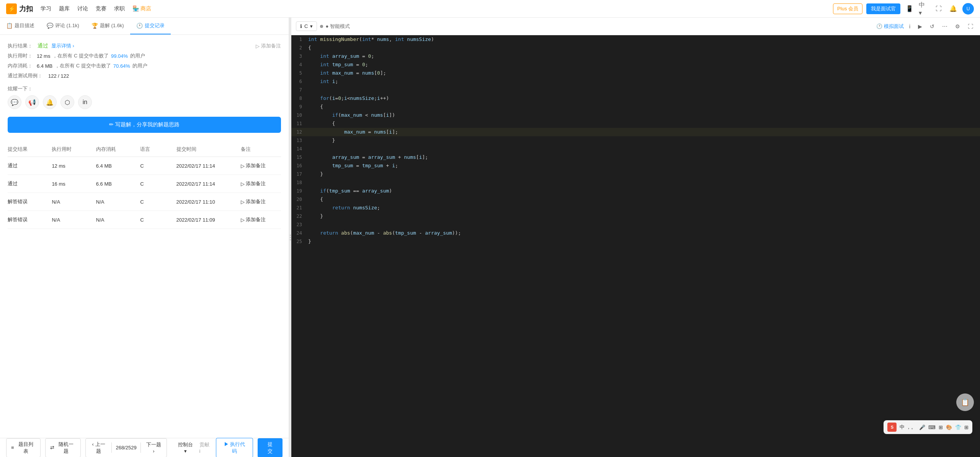 Image resolution: width=980 pixels, height=457 pixels. What do you see at coordinates (27, 76) in the screenshot?
I see `test-label: 通过测试用例：` at bounding box center [27, 76].